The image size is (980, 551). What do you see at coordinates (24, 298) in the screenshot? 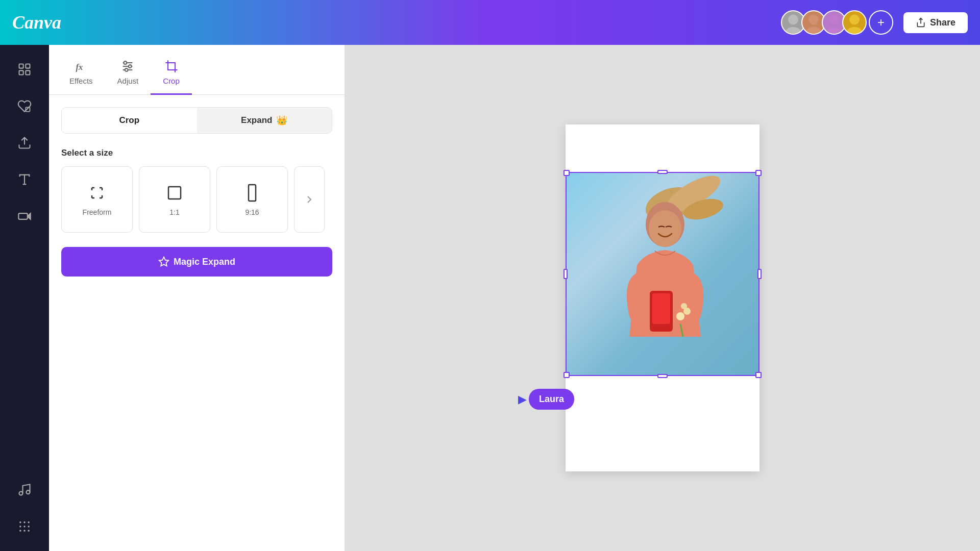
I see `sidebar` at bounding box center [24, 298].